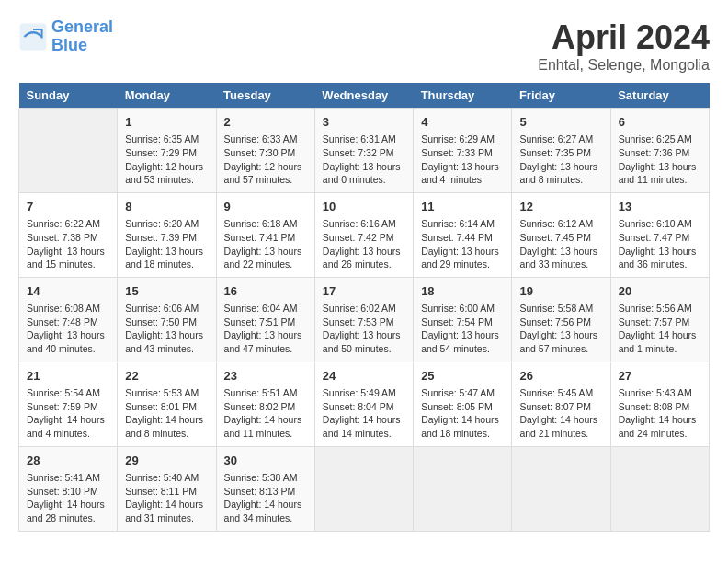  Describe the element at coordinates (364, 245) in the screenshot. I see `day-info: Sunrise: 6:16 AM Sunset: 7:42 PM Dayligh…` at that location.